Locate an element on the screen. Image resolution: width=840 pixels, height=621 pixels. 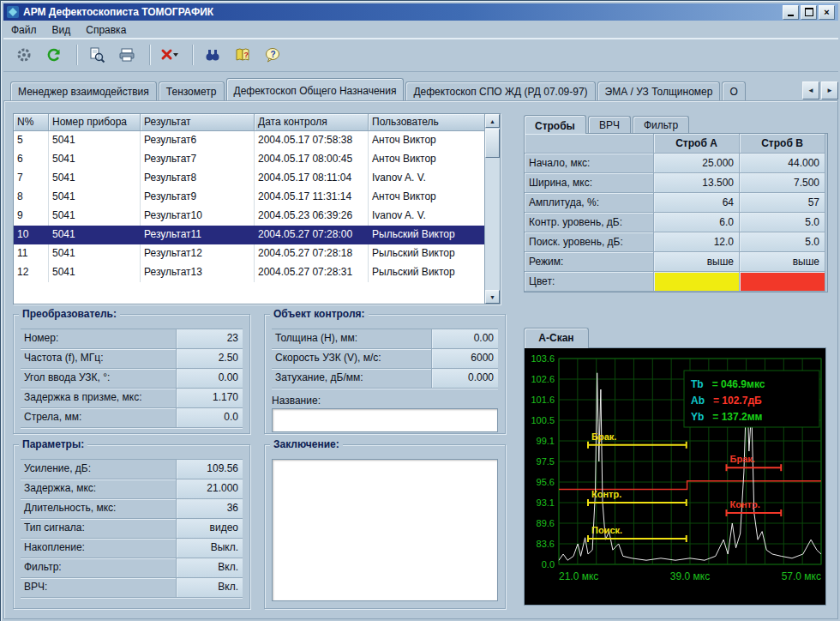
tab-scroll-left-button: ◄ is located at coordinates (811, 91).